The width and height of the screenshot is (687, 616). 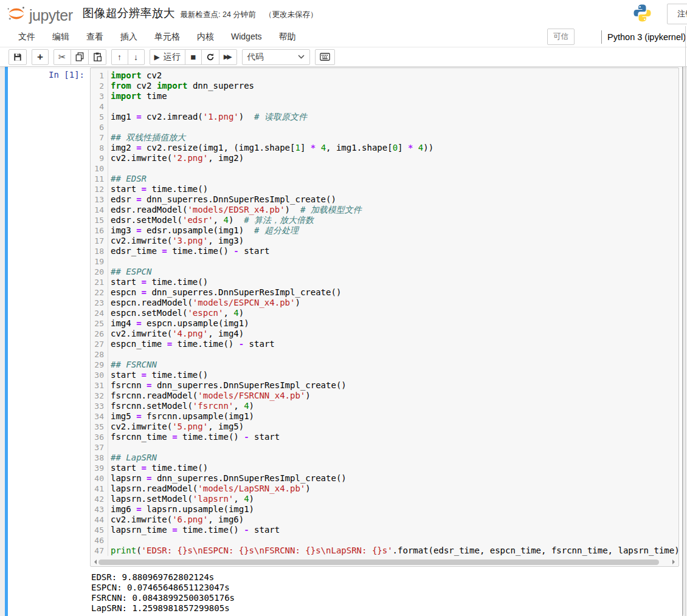 What do you see at coordinates (384, 520) in the screenshot?
I see `code-line: 44cv2.imwrite('6.png', img6)` at bounding box center [384, 520].